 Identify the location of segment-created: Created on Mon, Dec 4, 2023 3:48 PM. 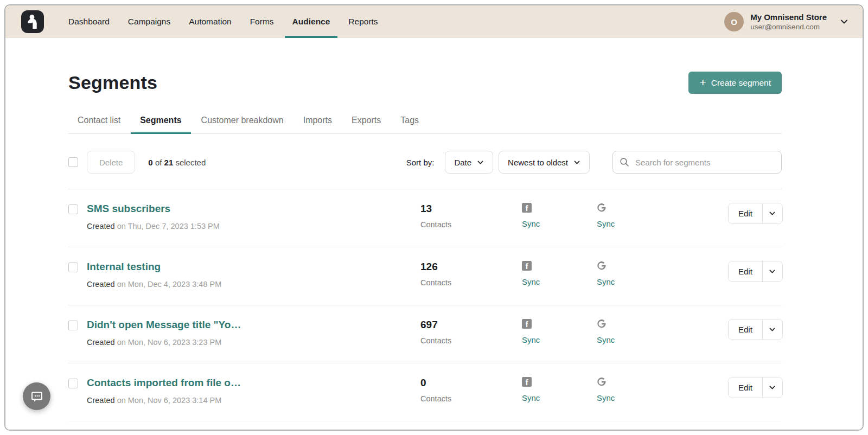
(254, 284).